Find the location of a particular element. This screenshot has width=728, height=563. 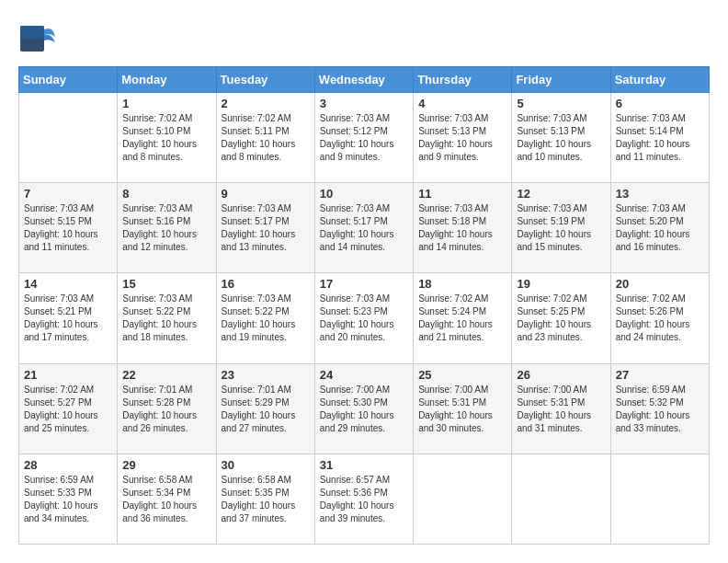

day-info: Sunrise: 7:02 AM Sunset: 5:27 PM Dayligh… is located at coordinates (68, 409).